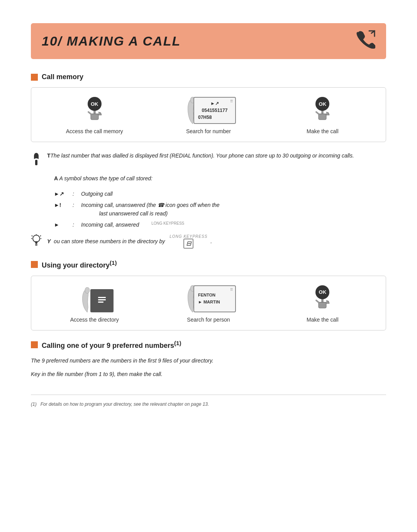  Describe the element at coordinates (208, 264) in the screenshot. I see `directory-section-header: Using your directory(1)` at that location.